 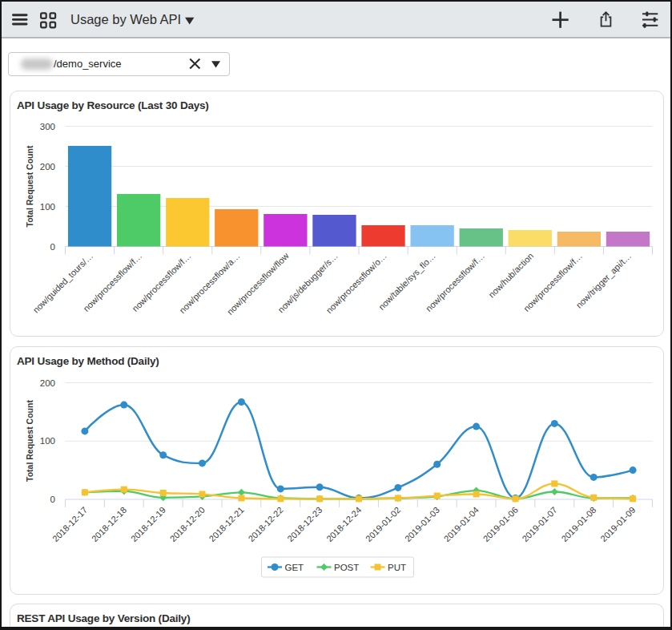 I want to click on svg-text: 2018-12-19, so click(x=147, y=524).